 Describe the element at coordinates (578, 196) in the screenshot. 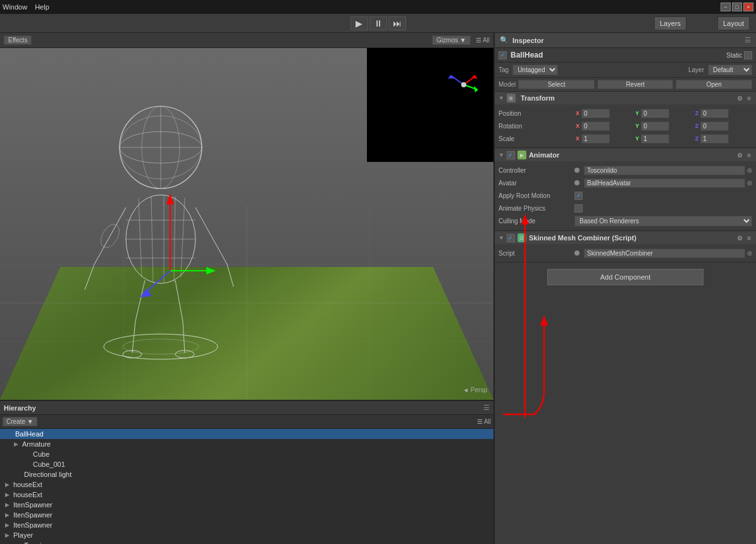

I see `apply-root-motion-checkbox` at that location.